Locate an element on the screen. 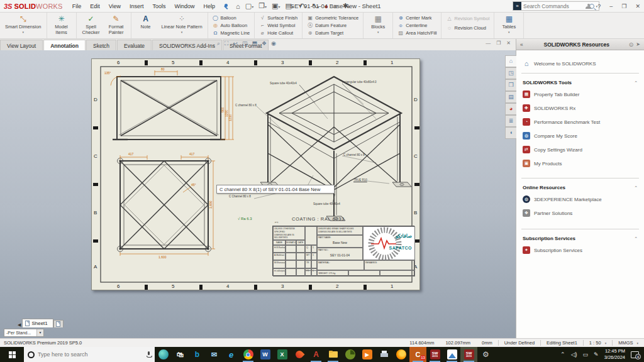 The width and height of the screenshot is (644, 362). taskbar-solidworks-2019: SW2019 is located at coordinates (469, 354).